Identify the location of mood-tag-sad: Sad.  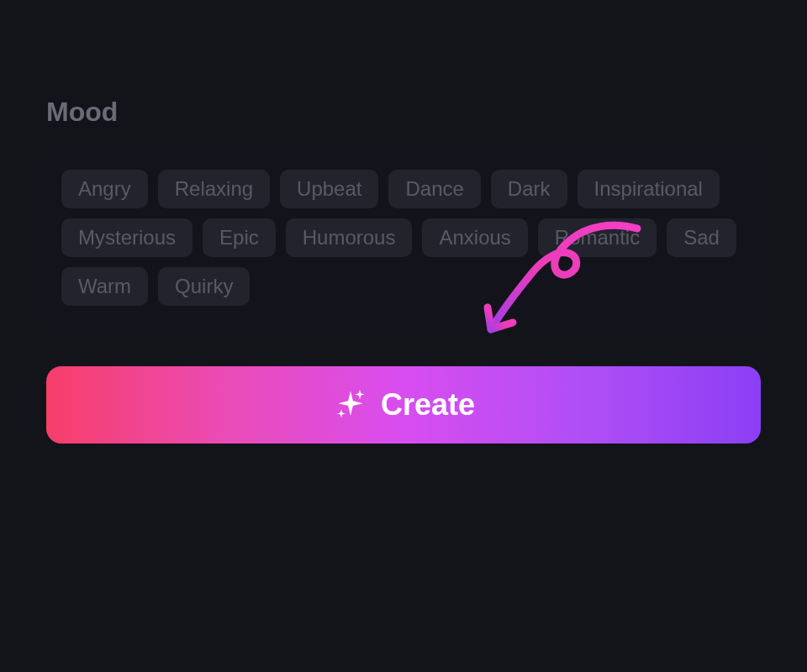
(701, 238).